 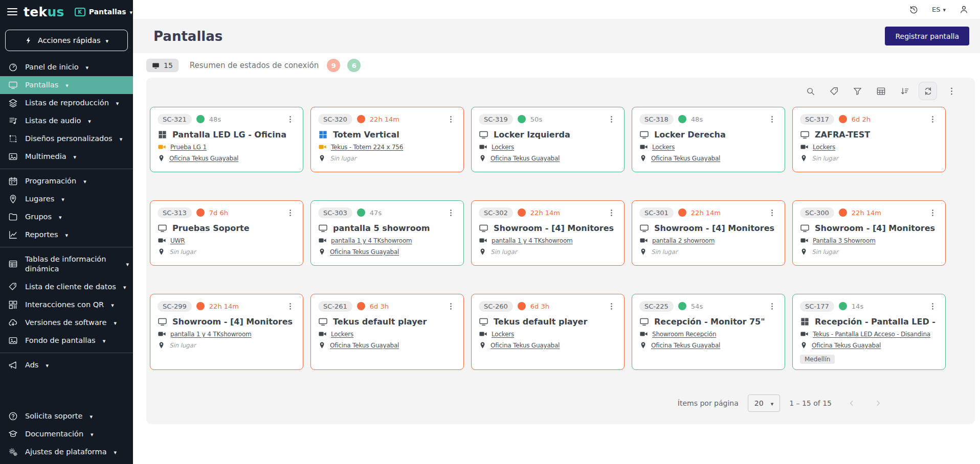 I want to click on sidebar-item-versiones-de-software: Versiones de software, so click(x=66, y=323).